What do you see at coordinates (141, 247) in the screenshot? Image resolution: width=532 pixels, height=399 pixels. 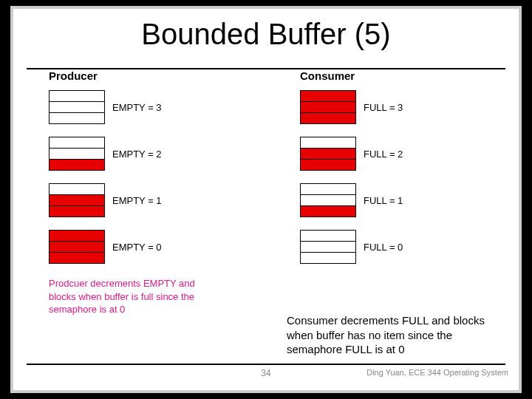 I see `producer-state-3: EMPTY = 0` at bounding box center [141, 247].